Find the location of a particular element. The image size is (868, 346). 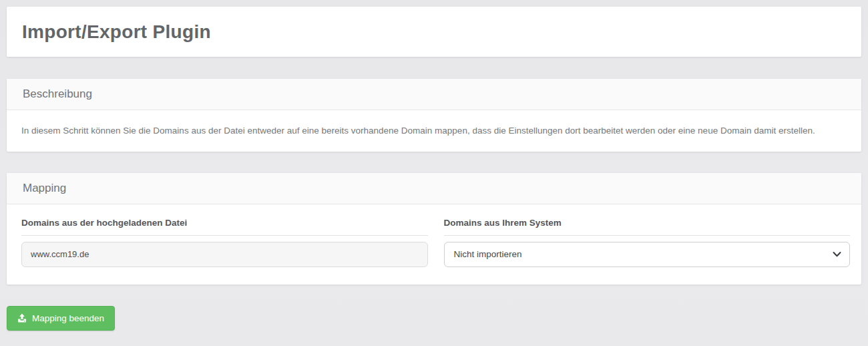

description-card-header: Beschreibung is located at coordinates (434, 95).